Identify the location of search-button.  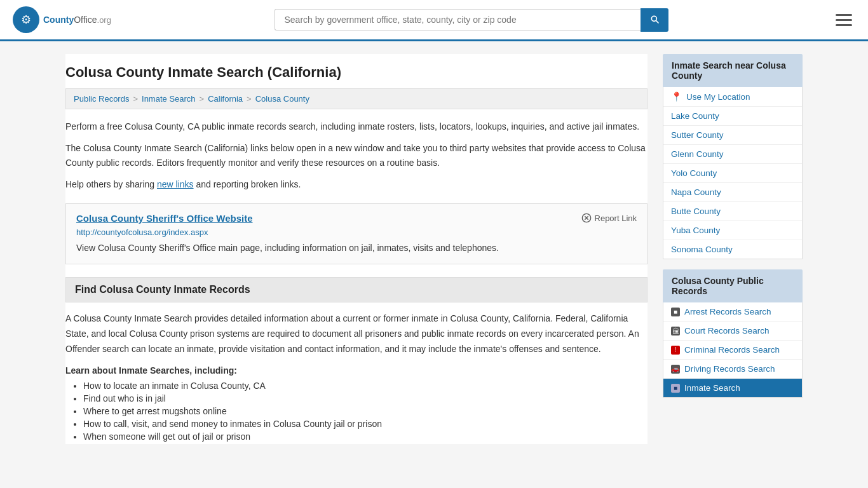
(654, 20).